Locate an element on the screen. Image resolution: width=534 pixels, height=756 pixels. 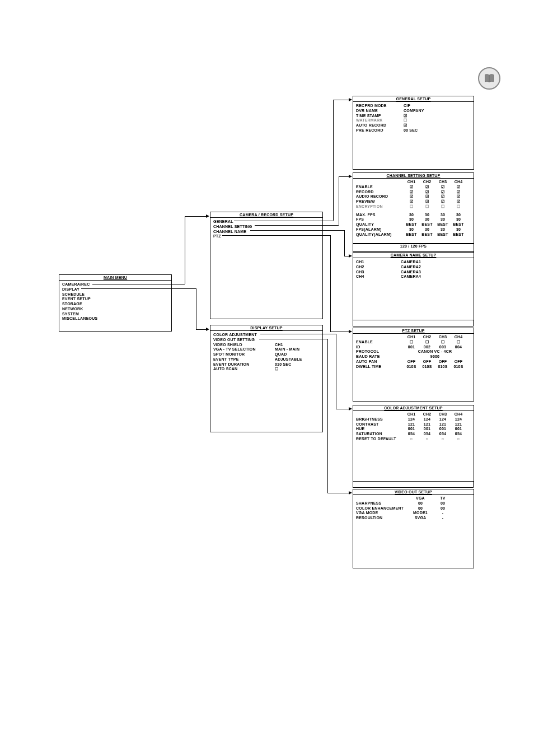
camera-record-title: CAMERA / RECORD SETUP is located at coordinates (266, 215).